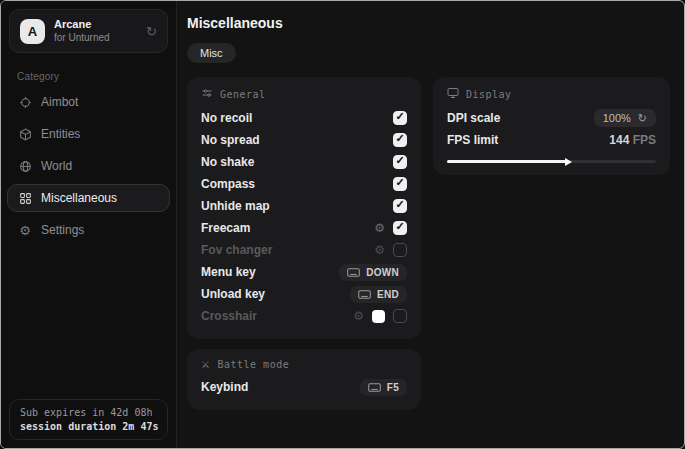  What do you see at coordinates (79, 198) in the screenshot?
I see `sidebar-item-label: Miscellaneous` at bounding box center [79, 198].